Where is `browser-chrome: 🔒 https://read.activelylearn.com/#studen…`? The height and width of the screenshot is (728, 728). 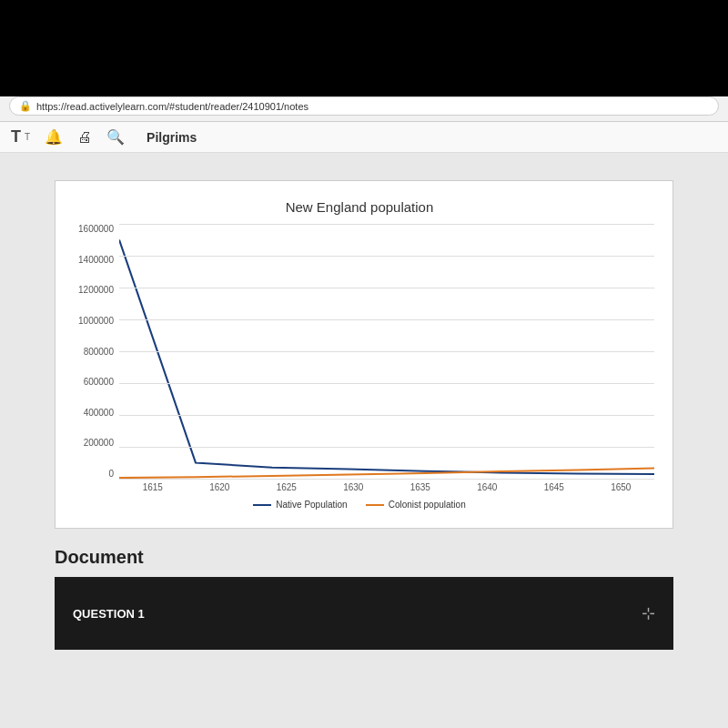 browser-chrome: 🔒 https://read.activelylearn.com/#studen… is located at coordinates (364, 109).